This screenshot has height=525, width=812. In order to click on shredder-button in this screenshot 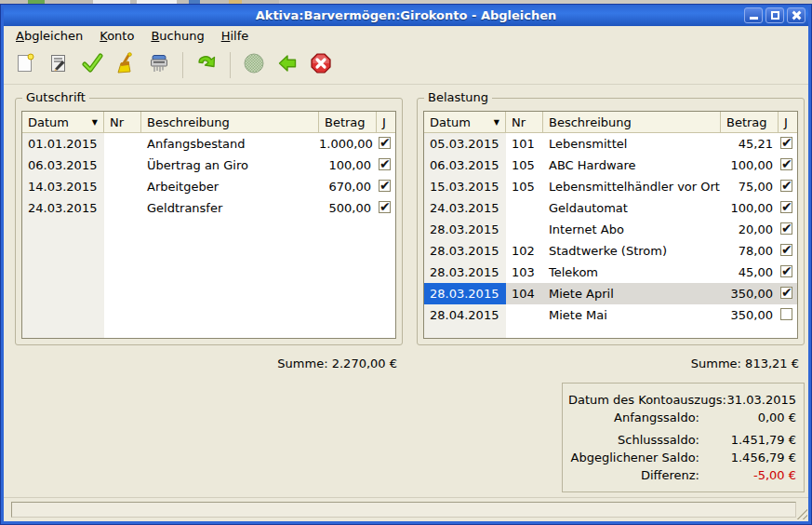, I will do `click(159, 65)`.